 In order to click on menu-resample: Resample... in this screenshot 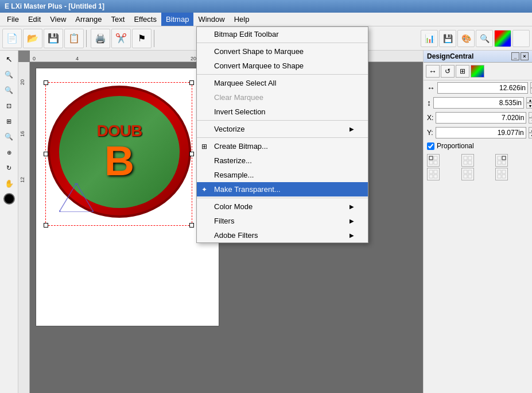, I will do `click(282, 175)`.